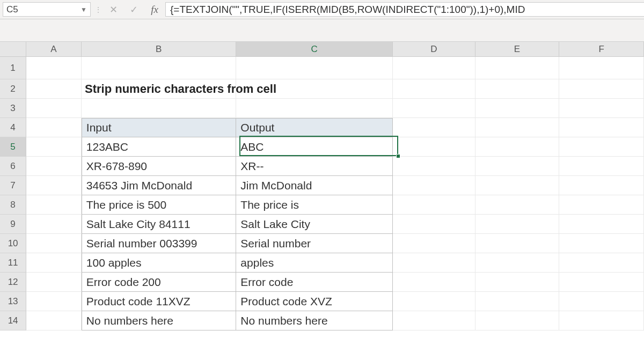 Image resolution: width=644 pixels, height=338 pixels. I want to click on table-header-output: Output, so click(314, 128).